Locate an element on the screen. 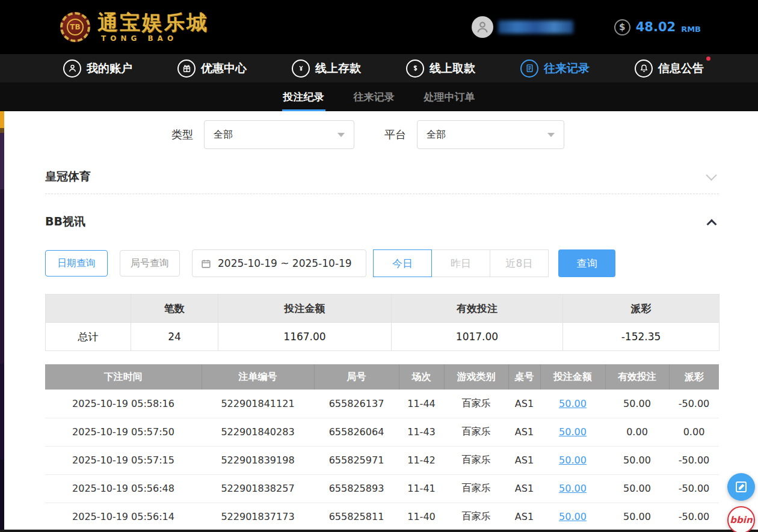 The height and width of the screenshot is (532, 758). summary-header-valid-bet: 有效投注 is located at coordinates (478, 309).